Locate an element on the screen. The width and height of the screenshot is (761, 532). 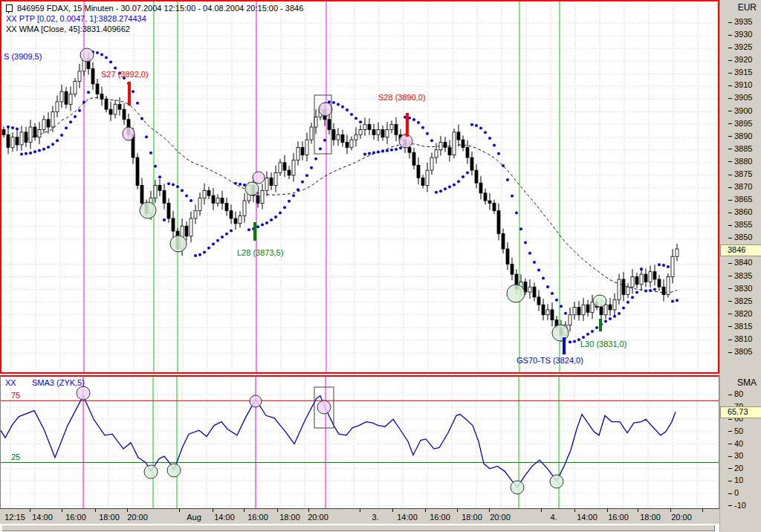
price-tick-label: 3895 is located at coordinates (740, 123).